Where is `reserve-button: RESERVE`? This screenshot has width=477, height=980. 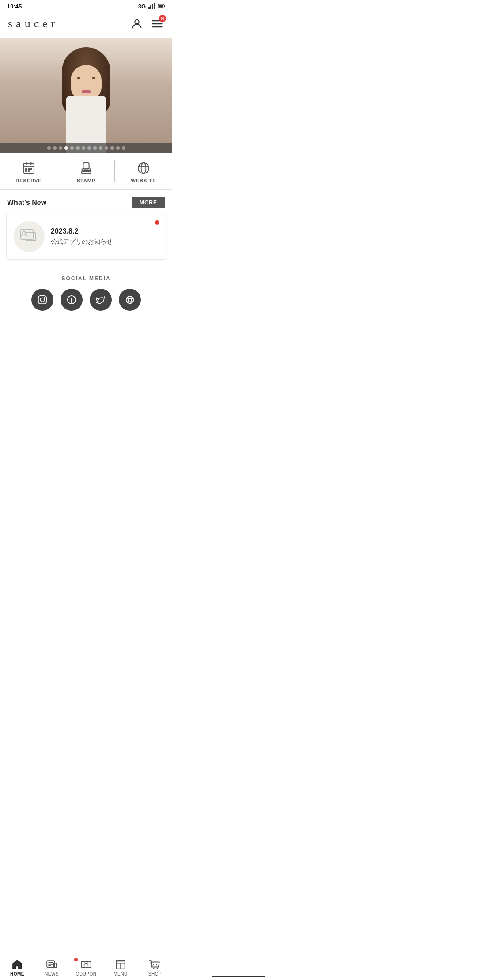
reserve-button: RESERVE is located at coordinates (29, 171).